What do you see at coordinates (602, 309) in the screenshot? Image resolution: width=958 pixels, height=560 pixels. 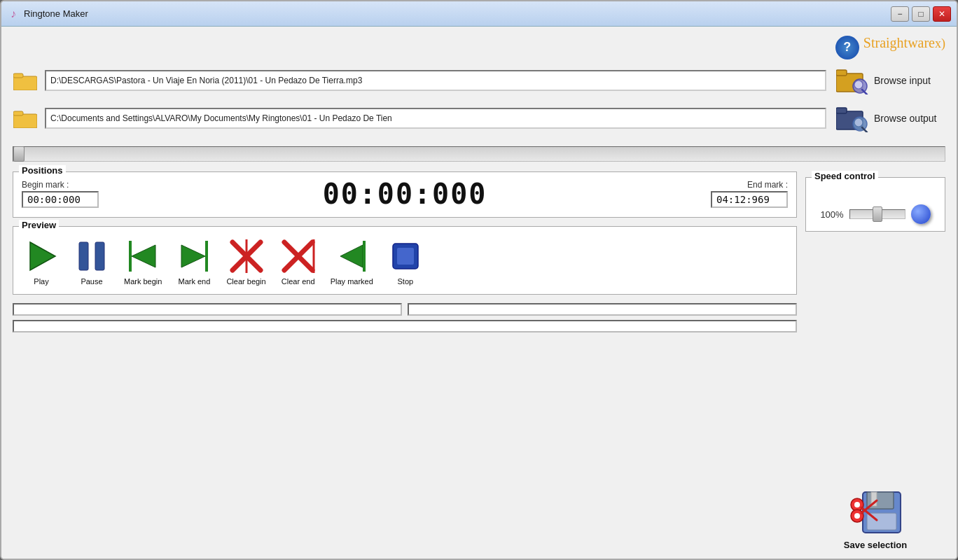 I see `progress-bar-right` at bounding box center [602, 309].